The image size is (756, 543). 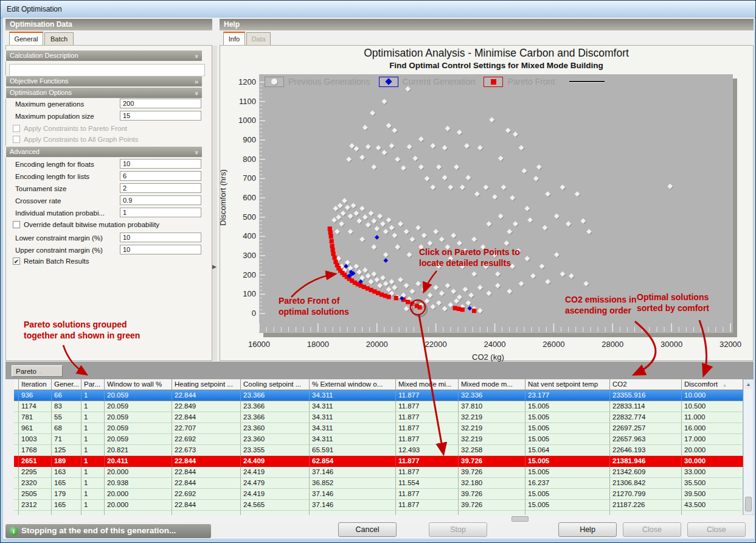 I want to click on encoding-lists-input, so click(x=161, y=176).